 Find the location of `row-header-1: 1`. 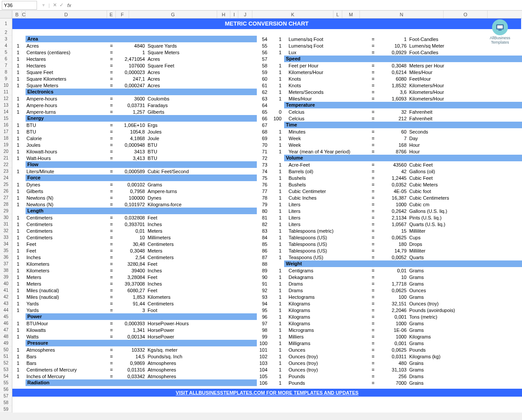

row-header-1: 1 is located at coordinates (6, 24).